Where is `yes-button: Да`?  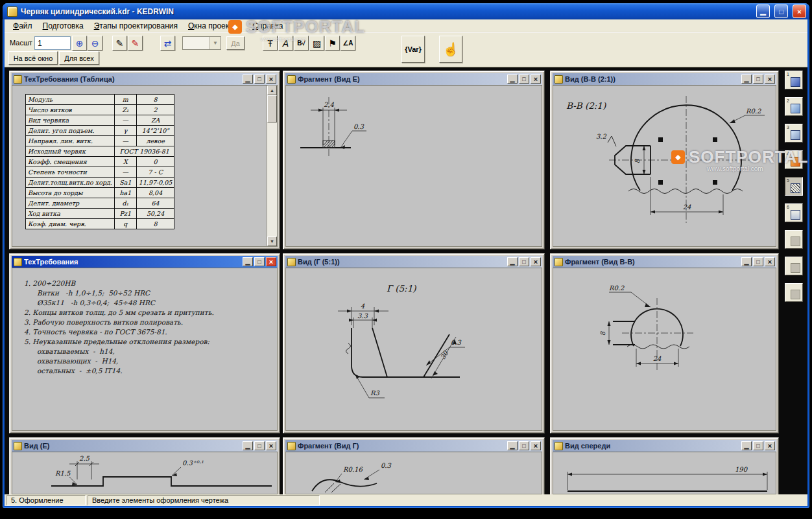
yes-button: Да is located at coordinates (235, 43).